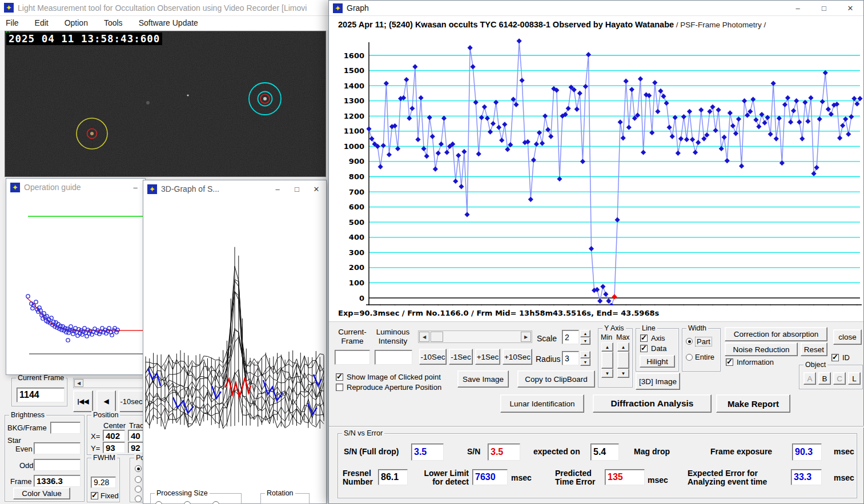  What do you see at coordinates (42, 493) in the screenshot?
I see `color-value-button: Color Value` at bounding box center [42, 493].